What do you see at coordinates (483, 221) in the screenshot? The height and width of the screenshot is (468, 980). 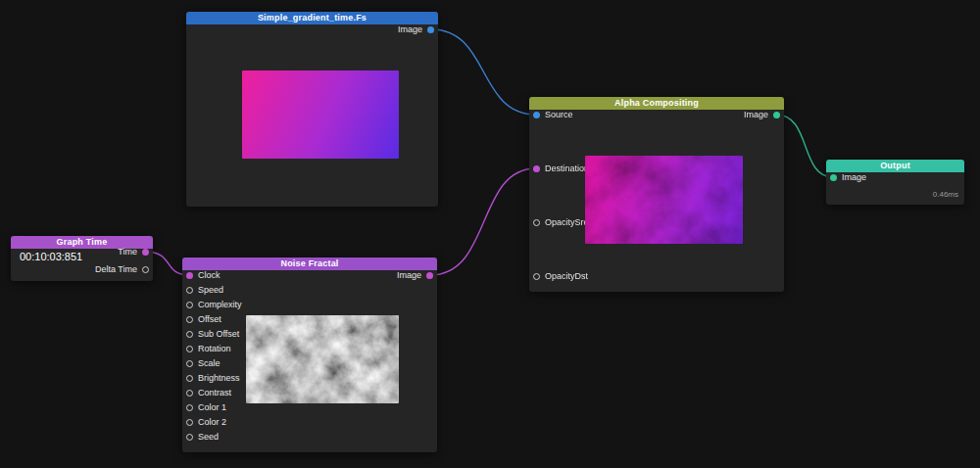 I see `edge-noise-to-alpha-destination` at bounding box center [483, 221].